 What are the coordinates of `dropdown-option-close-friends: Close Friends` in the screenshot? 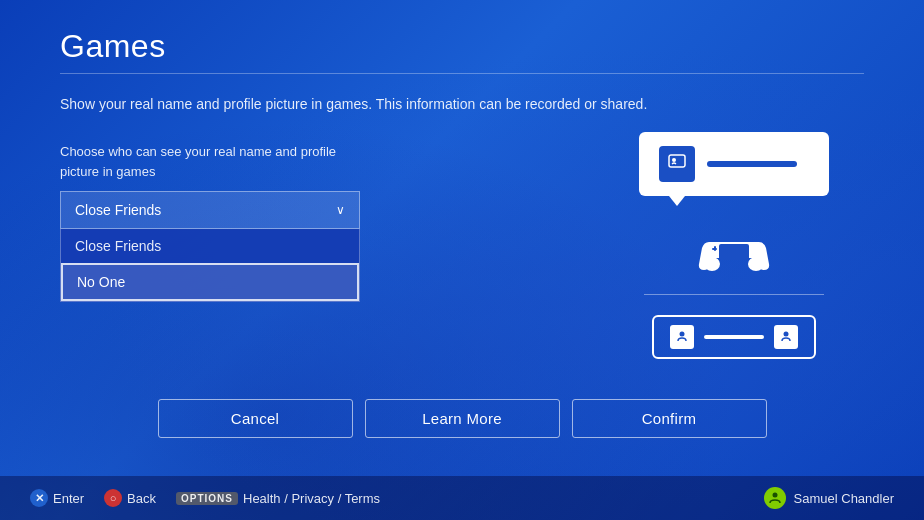 It's located at (210, 246).